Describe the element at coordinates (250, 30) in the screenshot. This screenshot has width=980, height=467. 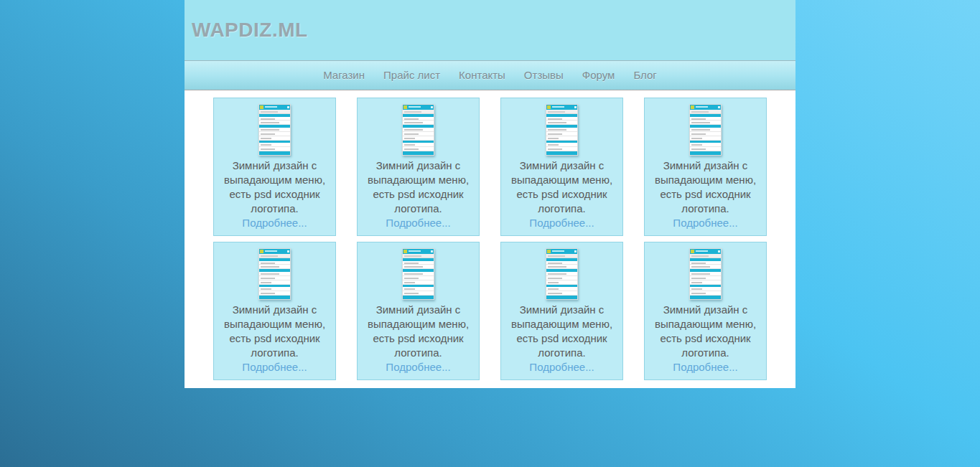
I see `site-logo: WAPDIZ.ML` at that location.